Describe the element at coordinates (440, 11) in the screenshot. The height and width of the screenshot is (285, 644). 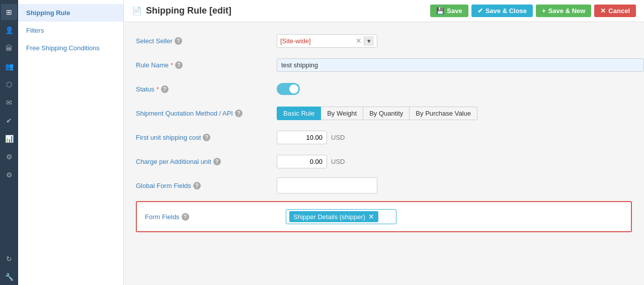
I see `save-icon: 💾` at that location.